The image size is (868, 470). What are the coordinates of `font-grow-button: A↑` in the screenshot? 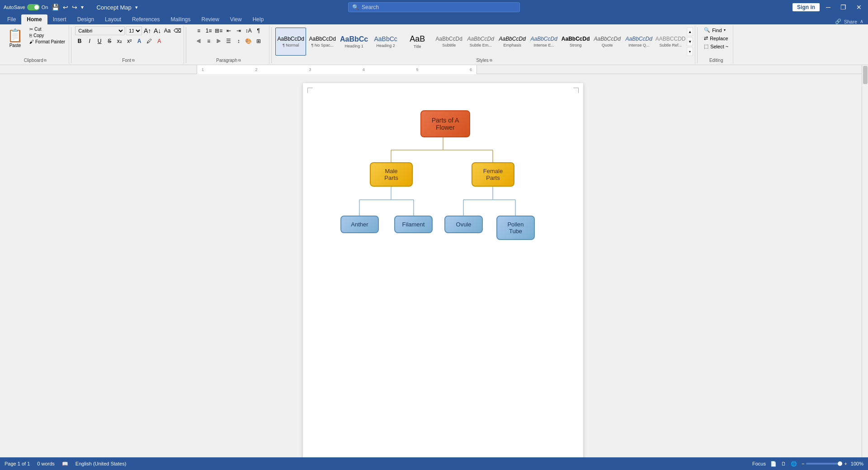 It's located at (147, 31).